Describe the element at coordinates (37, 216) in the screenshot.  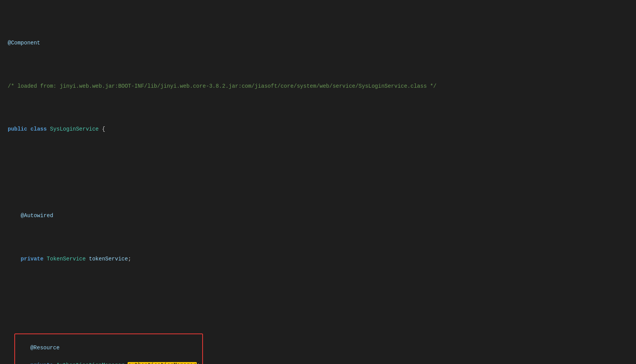
I see `annotation-autowired-1: @Autowired` at that location.